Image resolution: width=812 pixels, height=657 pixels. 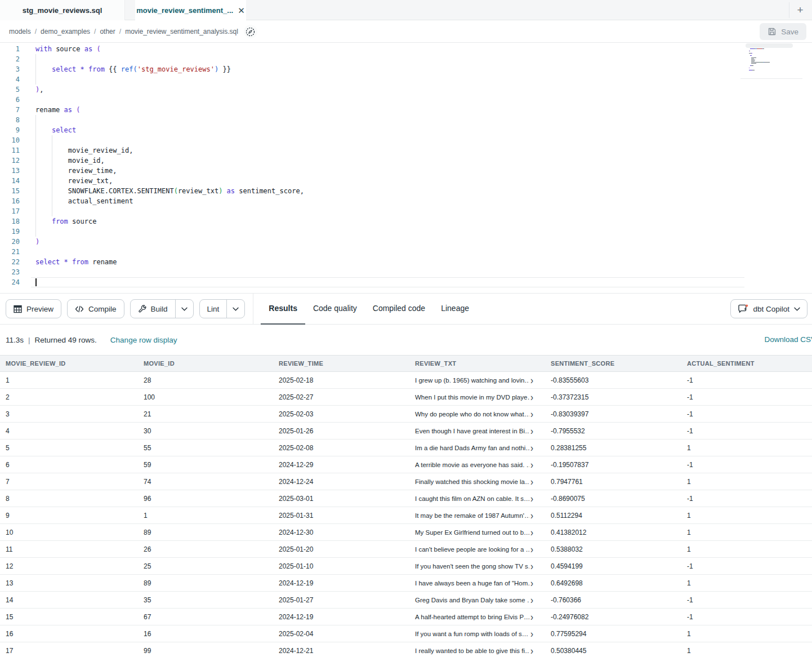 I want to click on code-line-15: 15 SNOWFLAKE.CORTEX.SENTIMENT(review_txt…, so click(x=406, y=191).